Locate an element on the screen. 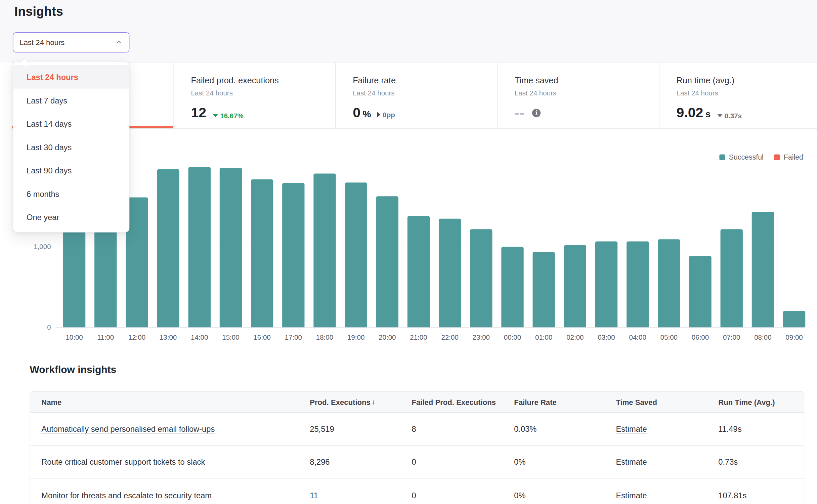 This screenshot has width=817, height=504. workflow-link: Route critical customer support tickets … is located at coordinates (123, 462).